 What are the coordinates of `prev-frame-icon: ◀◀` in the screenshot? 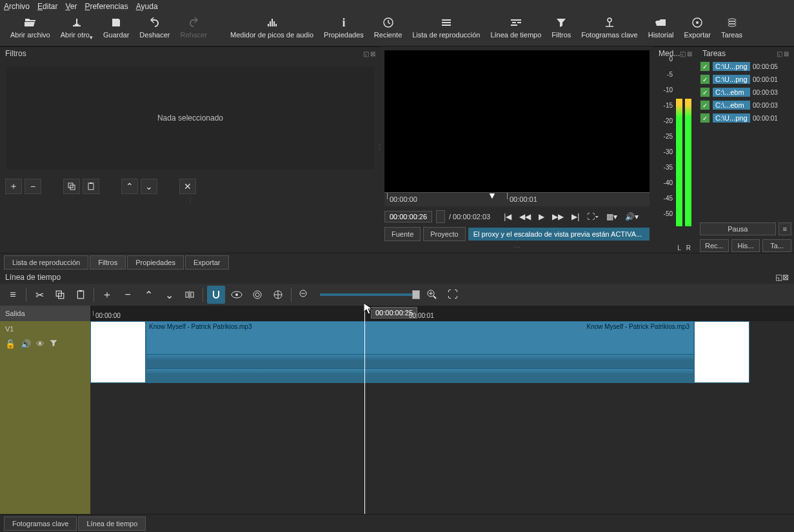 It's located at (525, 217).